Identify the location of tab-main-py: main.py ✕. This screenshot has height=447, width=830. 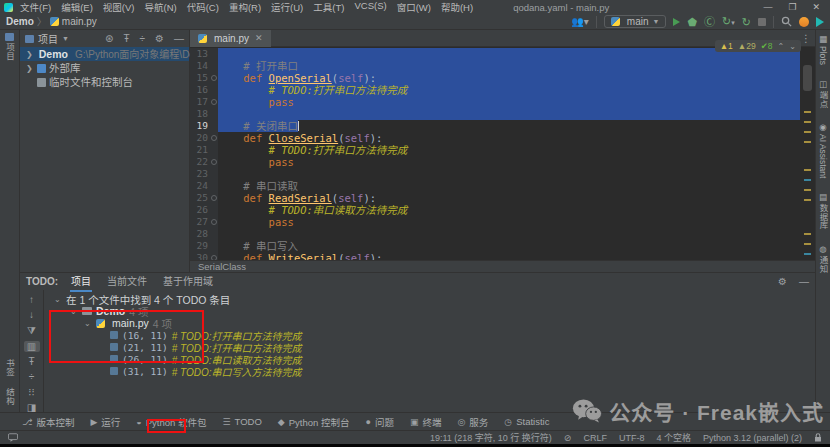
(230, 38).